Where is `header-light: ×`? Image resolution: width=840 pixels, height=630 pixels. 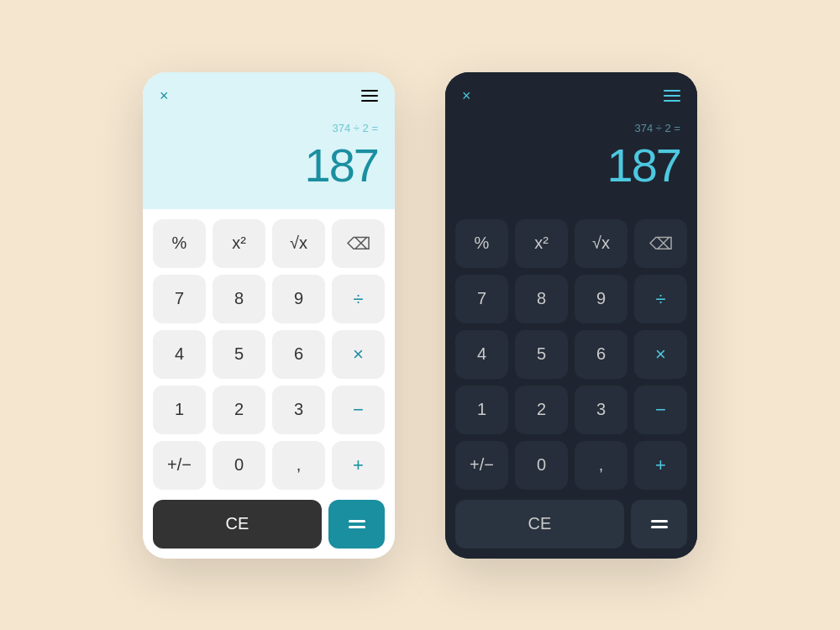
header-light: × is located at coordinates (269, 94).